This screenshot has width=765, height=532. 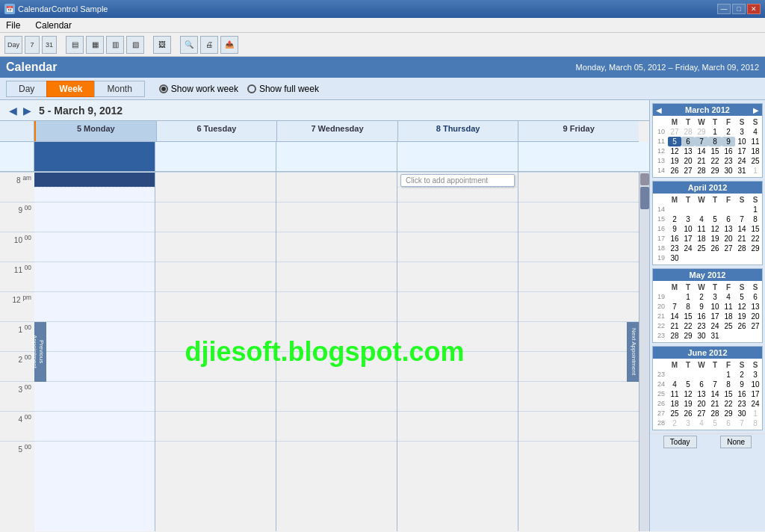 What do you see at coordinates (217, 132) in the screenshot?
I see `day-header-tuesday: 6 Tuesday` at bounding box center [217, 132].